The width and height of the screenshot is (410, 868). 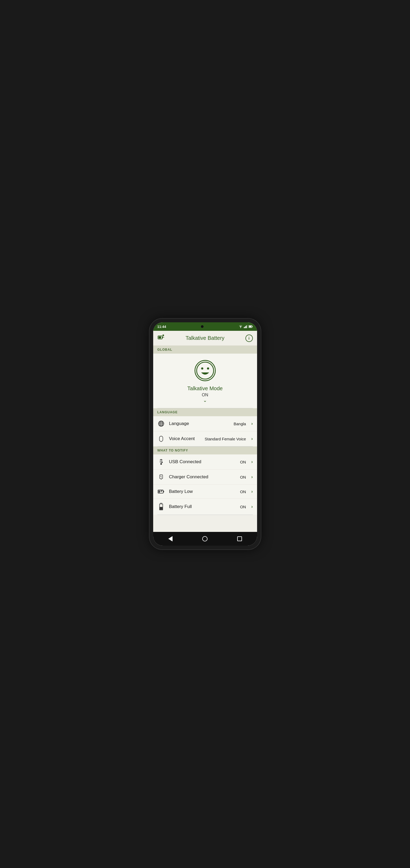 I want to click on main-content: GLOBAL Talkative Mode ON ⌄, so click(x=205, y=439).